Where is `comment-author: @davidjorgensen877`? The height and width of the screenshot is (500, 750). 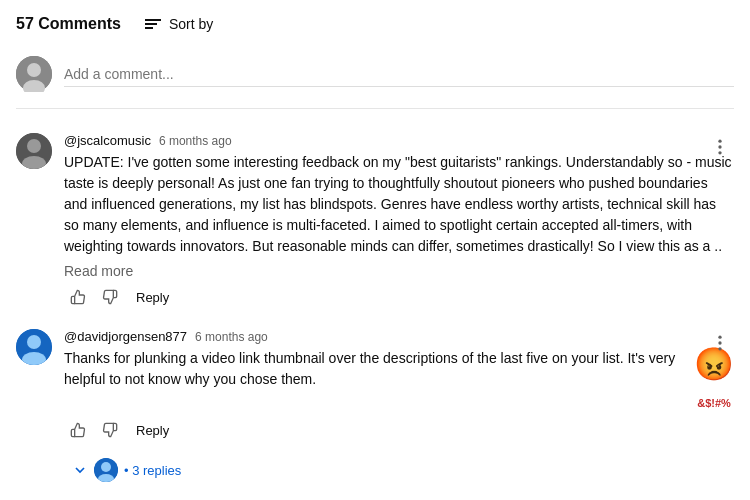
comment-author: @davidjorgensen877 is located at coordinates (126, 336).